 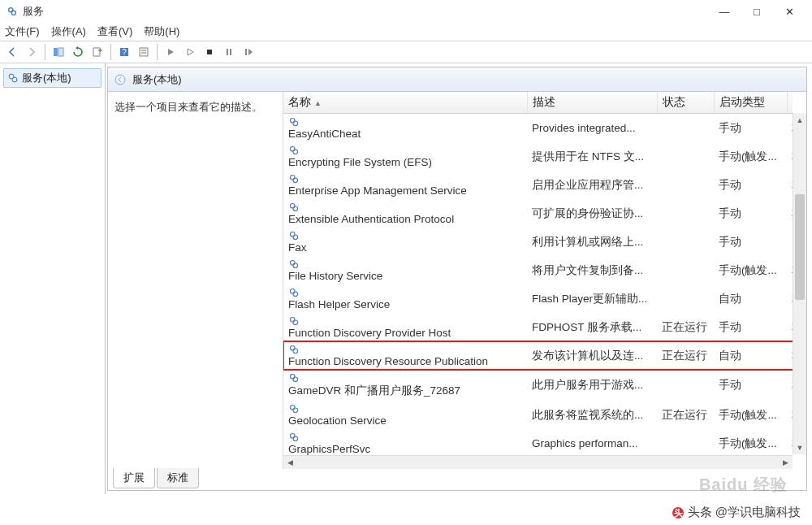 I want to click on cell-desc: 提供用于在 NTFS 文..., so click(x=592, y=156).